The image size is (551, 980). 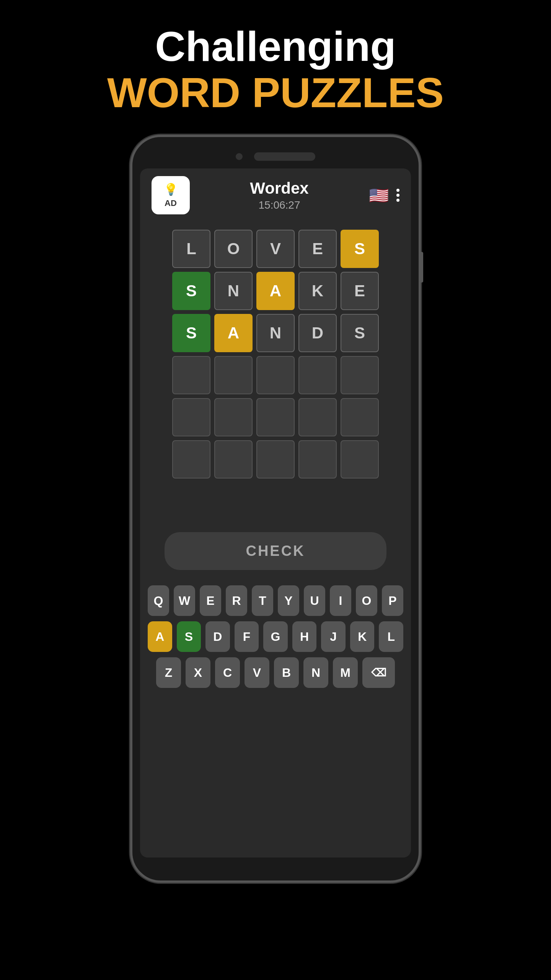 What do you see at coordinates (333, 637) in the screenshot?
I see `keyboard-key-j: J` at bounding box center [333, 637].